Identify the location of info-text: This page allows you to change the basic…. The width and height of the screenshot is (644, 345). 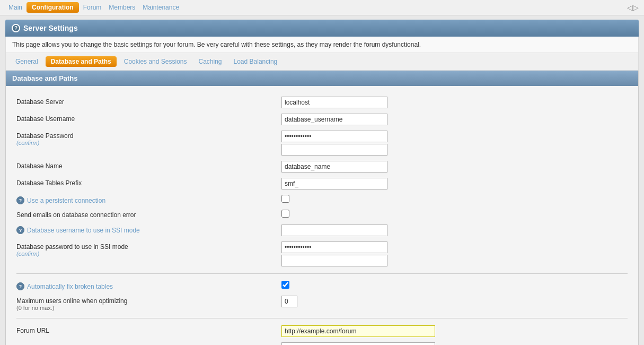
(216, 45).